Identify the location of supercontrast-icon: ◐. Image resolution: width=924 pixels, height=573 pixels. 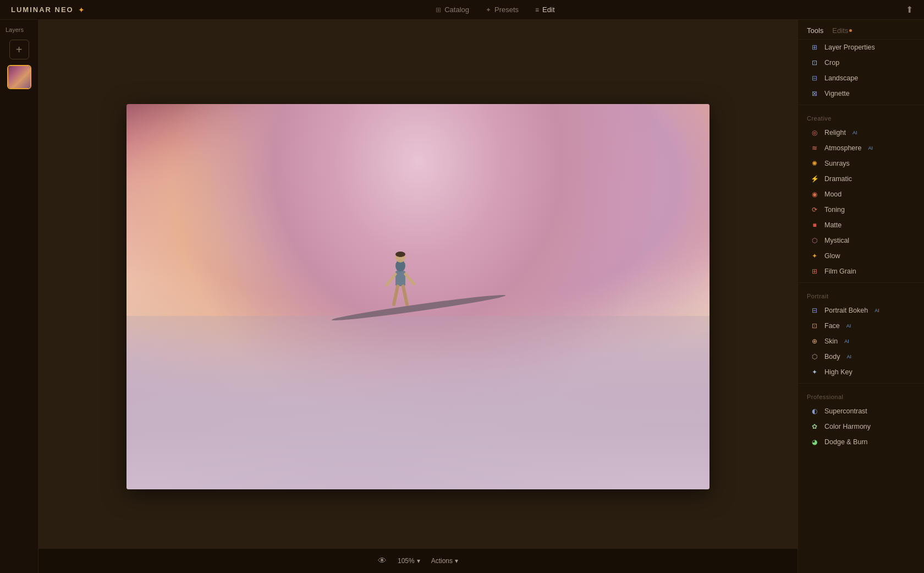
(815, 411).